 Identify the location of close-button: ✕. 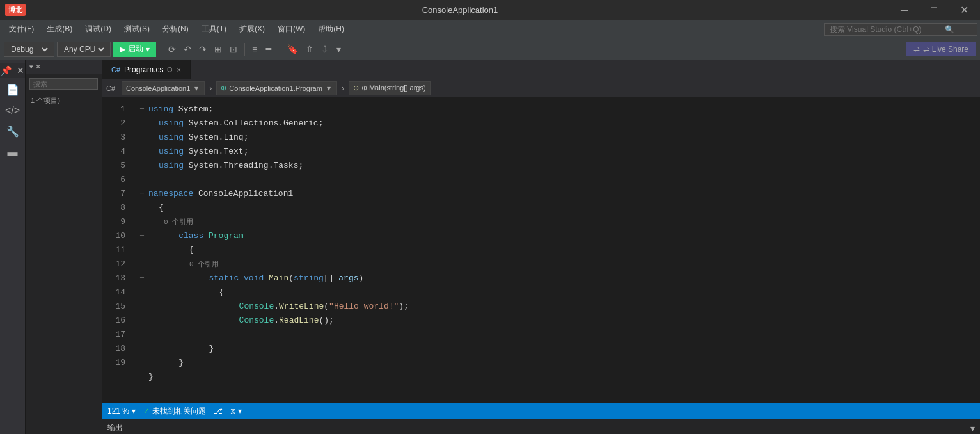
(965, 10).